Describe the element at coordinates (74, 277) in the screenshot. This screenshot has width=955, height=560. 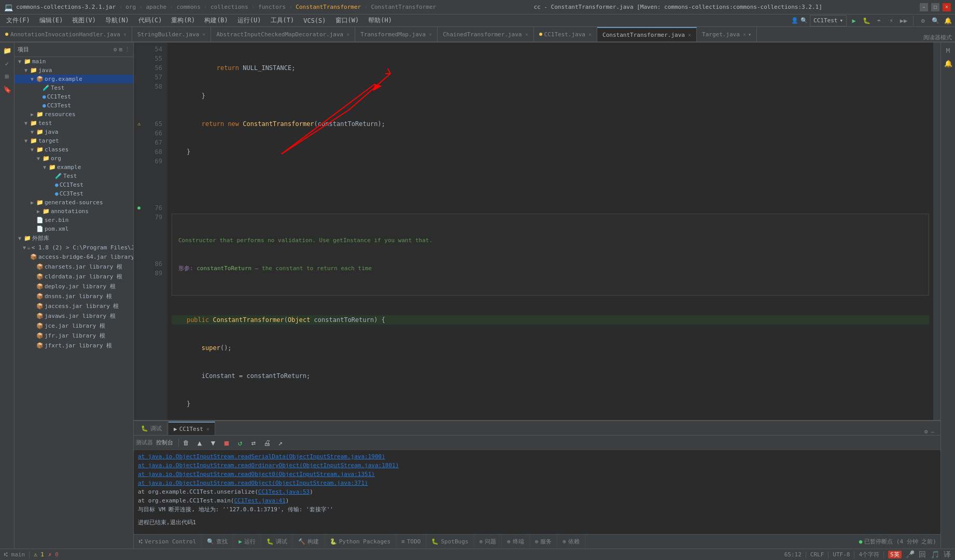
I see `tree-item-cldr: 📦 cldrdata.jar library 根` at that location.